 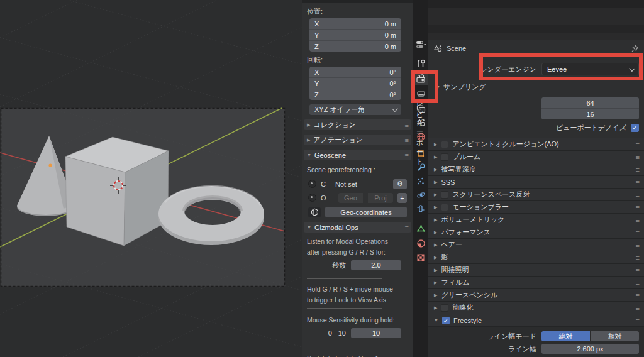 I want to click on panel-row-motion-blur: ▶ モーションブラー ≡, so click(x=536, y=207).